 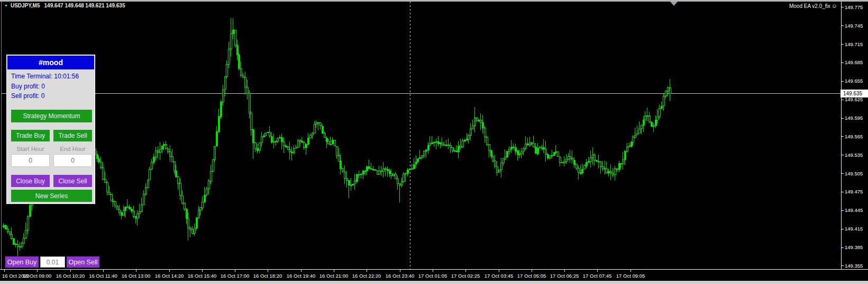 I want to click on close-sell-button: Close Sell, so click(x=73, y=181).